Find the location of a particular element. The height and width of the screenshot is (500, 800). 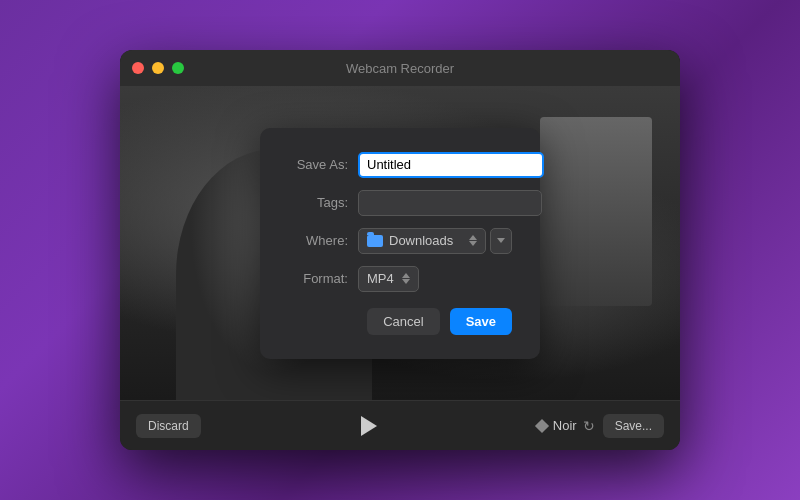

traffic-lights is located at coordinates (158, 68).